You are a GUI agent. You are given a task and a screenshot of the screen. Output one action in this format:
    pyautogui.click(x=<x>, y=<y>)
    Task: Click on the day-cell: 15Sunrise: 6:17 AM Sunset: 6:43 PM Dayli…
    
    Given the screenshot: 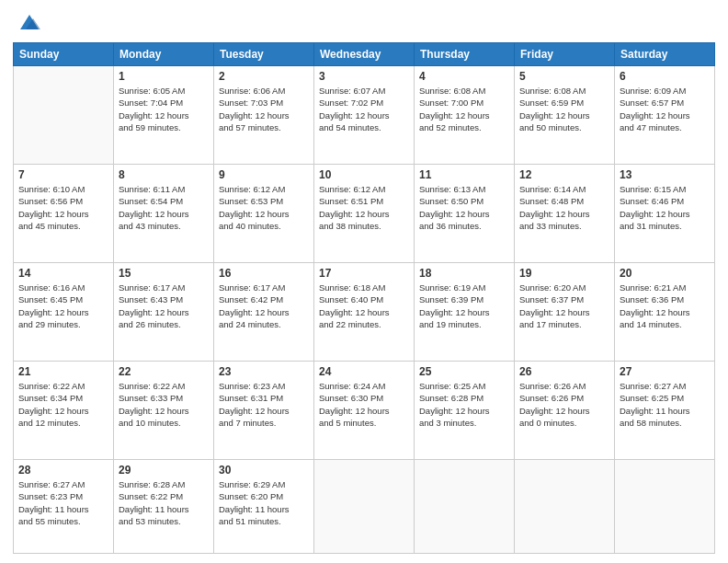 What is the action you would take?
    pyautogui.click(x=164, y=311)
    